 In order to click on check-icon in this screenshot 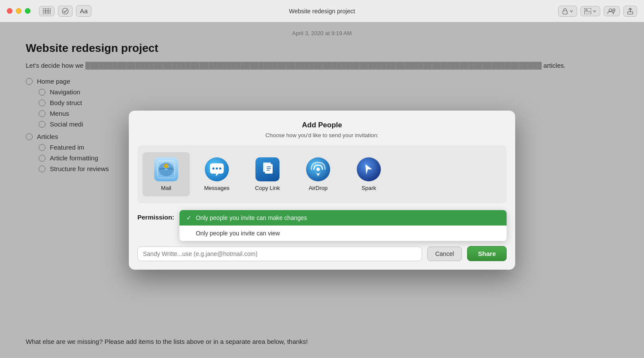, I will do `click(65, 11)`.